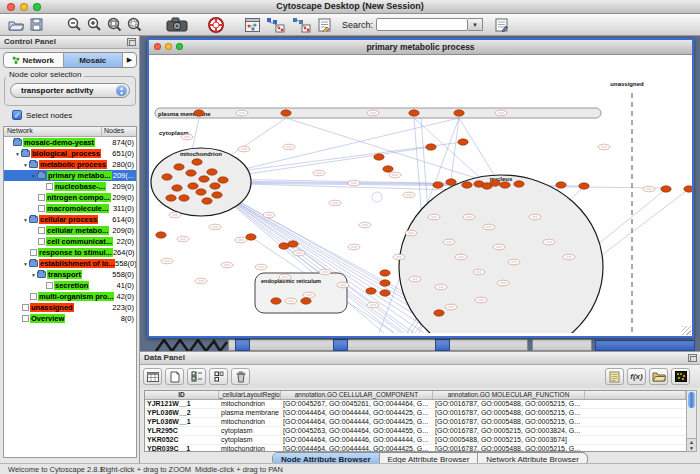 The width and height of the screenshot is (700, 474). What do you see at coordinates (201, 182) in the screenshot?
I see `mitochondrion-region` at bounding box center [201, 182].